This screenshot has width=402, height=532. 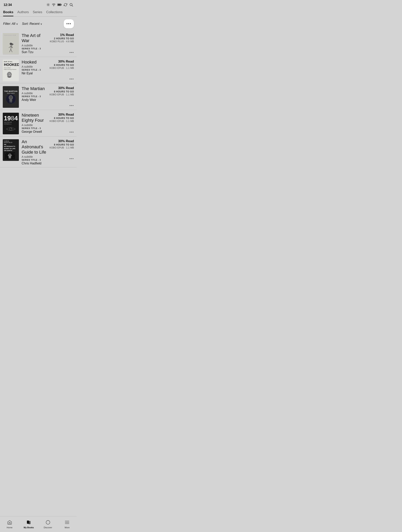 I want to click on book-cover-astronaut: CHRISHADFIELD AN ASTRONAUT'SGUIDE TO LIF…, so click(x=11, y=150).